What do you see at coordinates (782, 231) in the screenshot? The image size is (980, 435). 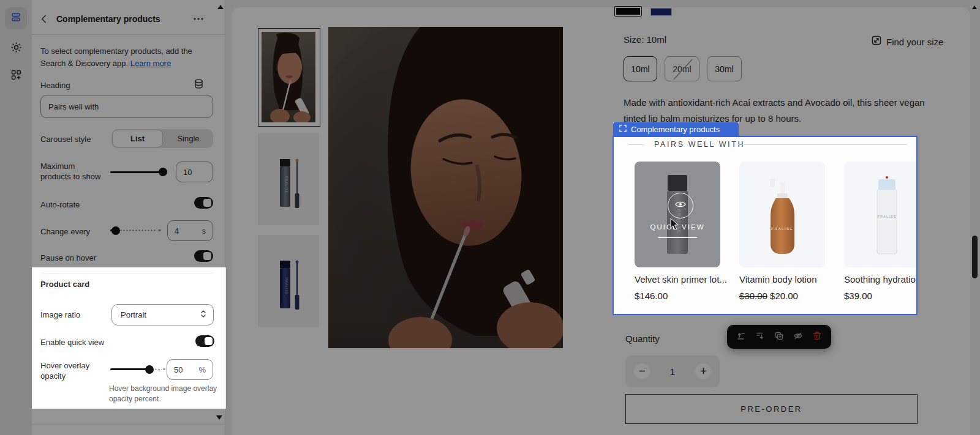 I see `product-card-2: PRALISE Vitamin body lotion $30.00 $20.0…` at bounding box center [782, 231].